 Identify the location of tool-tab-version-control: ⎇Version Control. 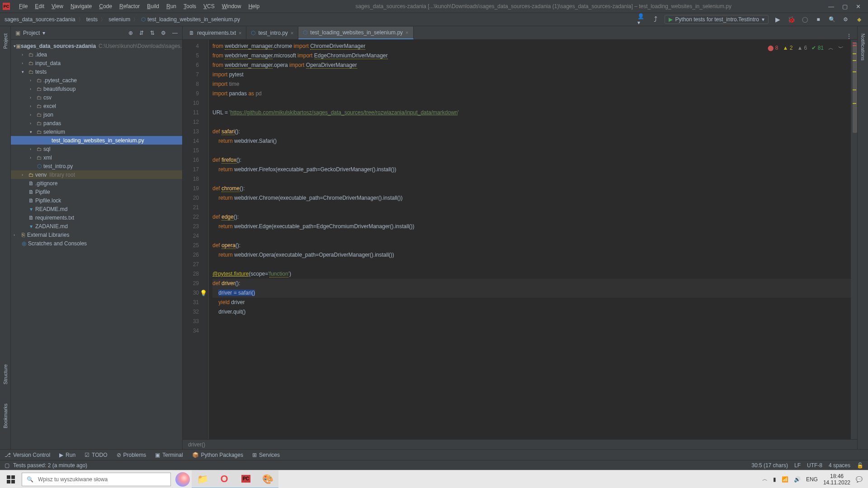
(27, 455).